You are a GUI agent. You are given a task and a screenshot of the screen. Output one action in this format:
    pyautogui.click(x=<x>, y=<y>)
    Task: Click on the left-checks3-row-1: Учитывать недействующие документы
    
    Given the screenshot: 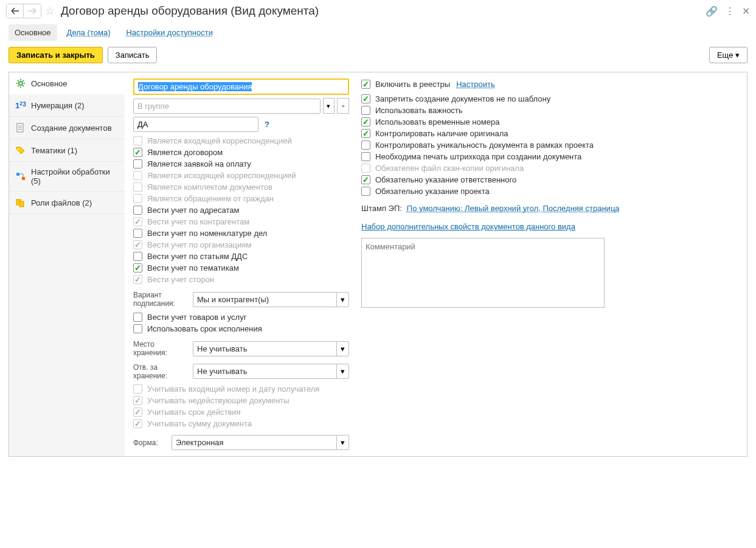 What is the action you would take?
    pyautogui.click(x=241, y=400)
    